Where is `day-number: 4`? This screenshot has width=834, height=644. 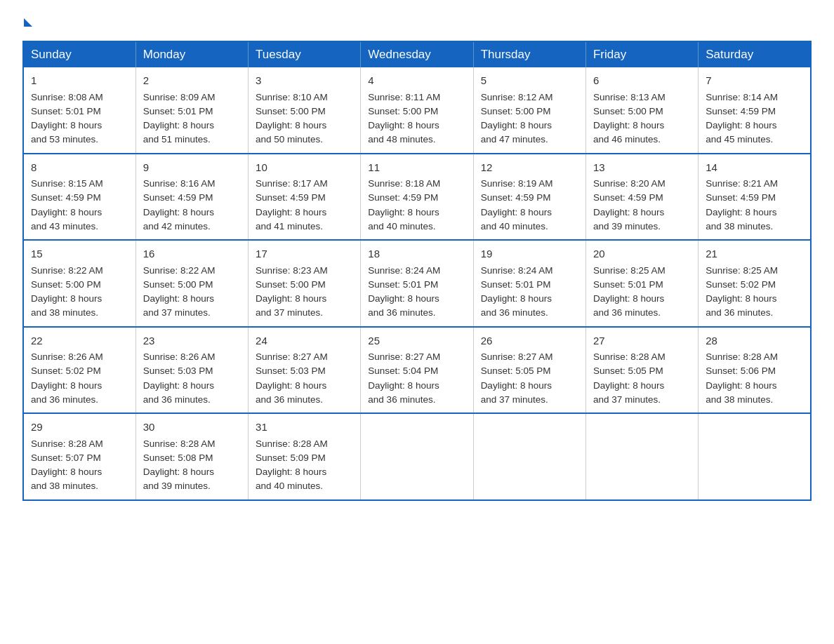
day-number: 4 is located at coordinates (417, 81).